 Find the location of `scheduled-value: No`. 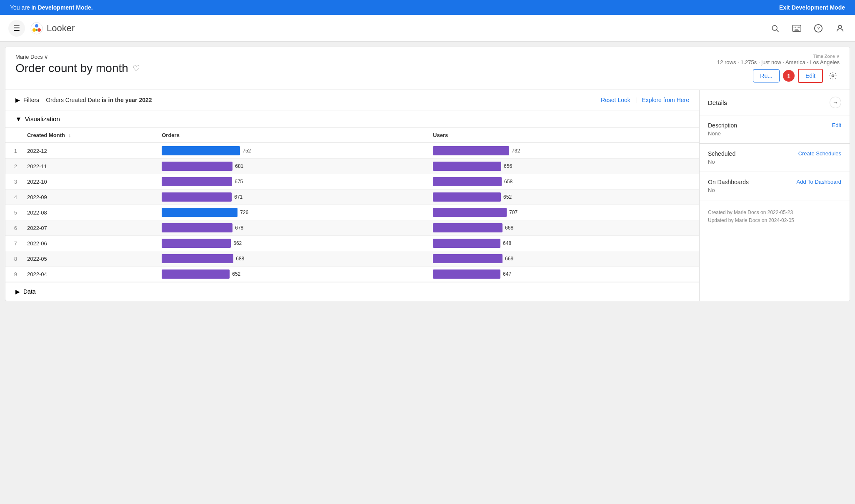

scheduled-value: No is located at coordinates (775, 162).